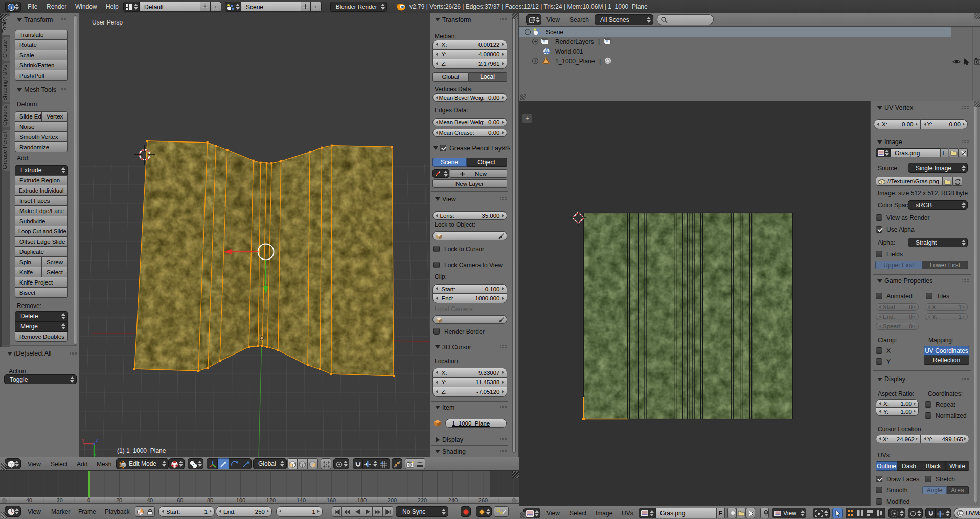  Describe the element at coordinates (569, 52) in the screenshot. I see `svg-text: World.001` at that location.